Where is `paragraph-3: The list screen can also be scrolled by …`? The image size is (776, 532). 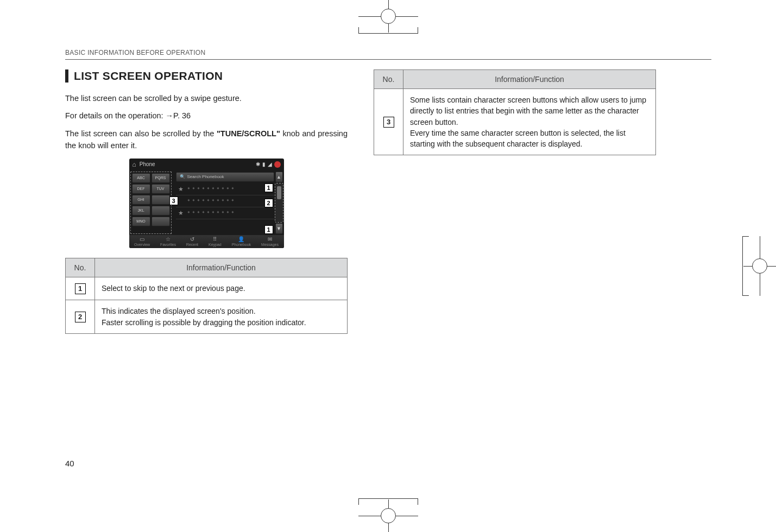 paragraph-3: The list screen can also be scrolled by … is located at coordinates (206, 140).